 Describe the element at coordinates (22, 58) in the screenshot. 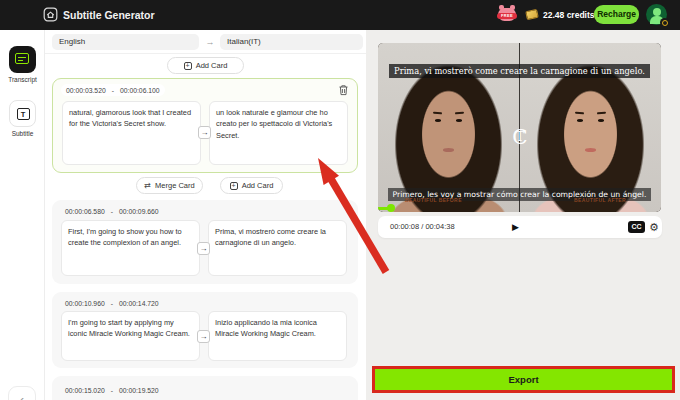

I see `transcript-icon` at that location.